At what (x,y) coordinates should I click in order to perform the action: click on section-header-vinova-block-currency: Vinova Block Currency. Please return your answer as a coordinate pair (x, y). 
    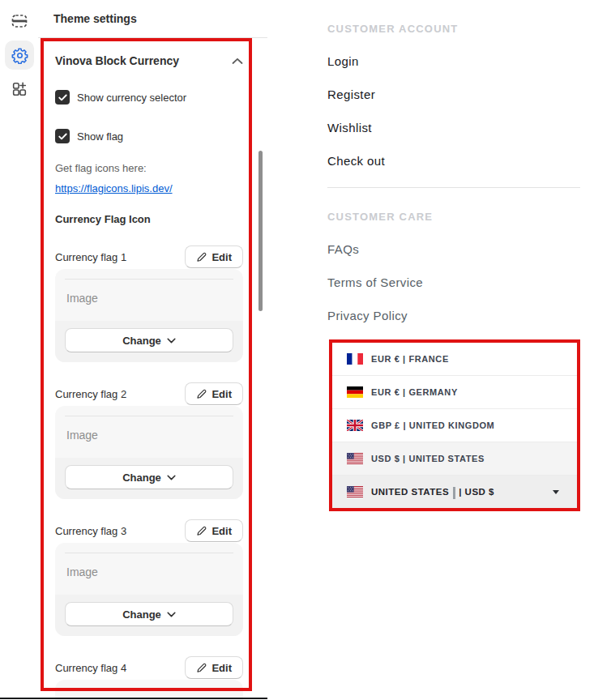
    Looking at the image, I should click on (149, 61).